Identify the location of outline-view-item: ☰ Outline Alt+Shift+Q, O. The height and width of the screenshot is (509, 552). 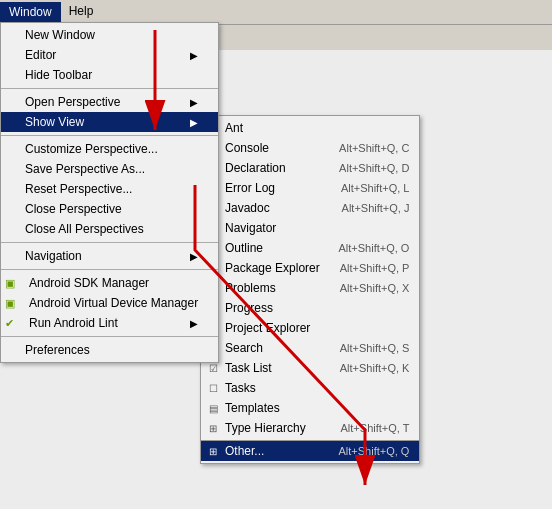
(310, 248).